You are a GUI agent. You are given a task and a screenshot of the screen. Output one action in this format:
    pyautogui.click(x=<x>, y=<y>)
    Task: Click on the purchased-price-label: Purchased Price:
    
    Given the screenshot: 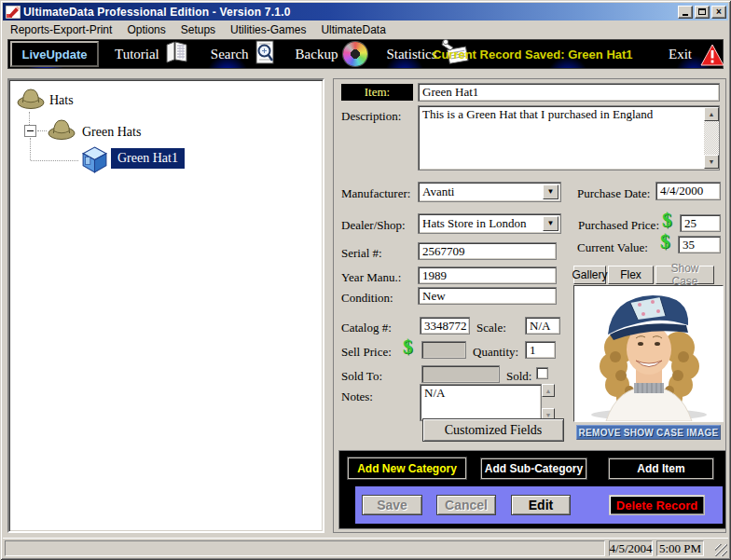 What is the action you would take?
    pyautogui.click(x=619, y=225)
    